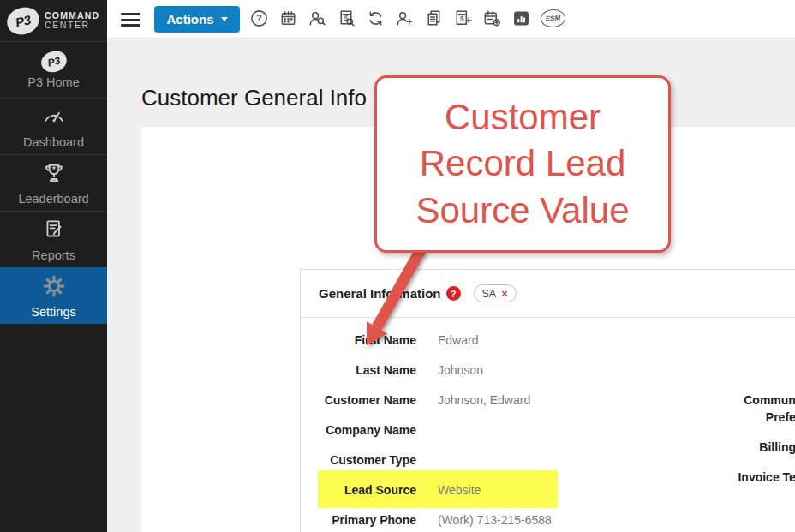  I want to click on field-last-name-value: Johnson, so click(461, 370).